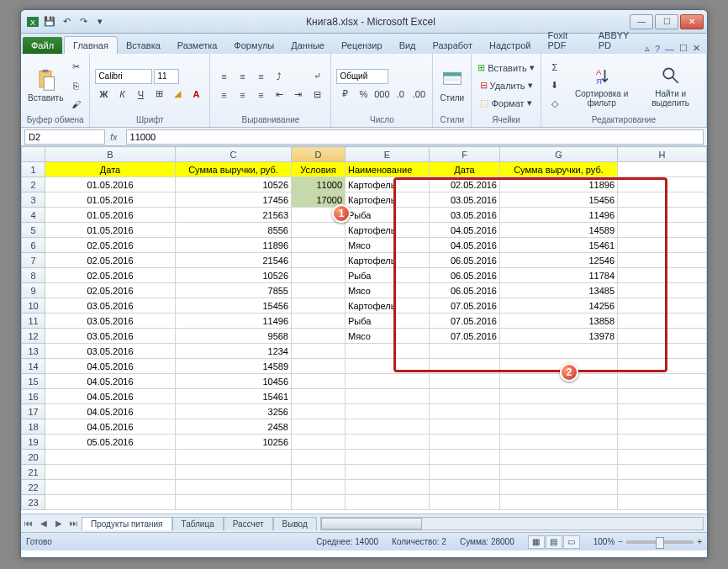 Image resolution: width=728 pixels, height=569 pixels. What do you see at coordinates (111, 412) in the screenshot?
I see `cell-B17: 04.05.2016` at bounding box center [111, 412].